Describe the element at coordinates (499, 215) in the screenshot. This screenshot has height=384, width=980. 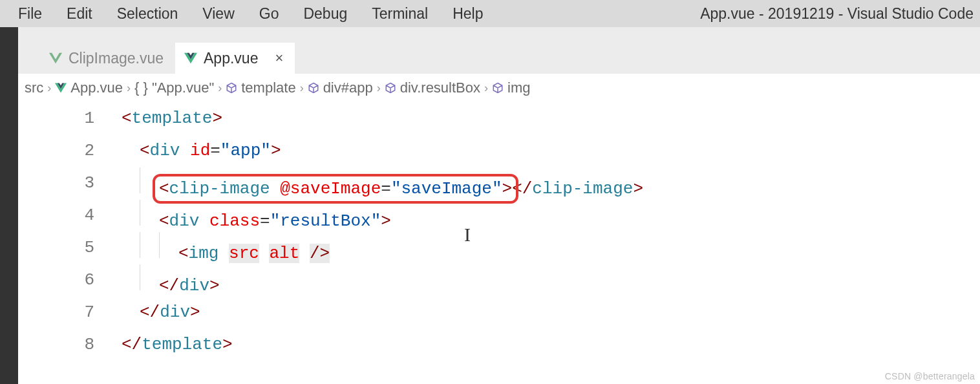
I see `code-line: 4<div class="resultBox">` at that location.